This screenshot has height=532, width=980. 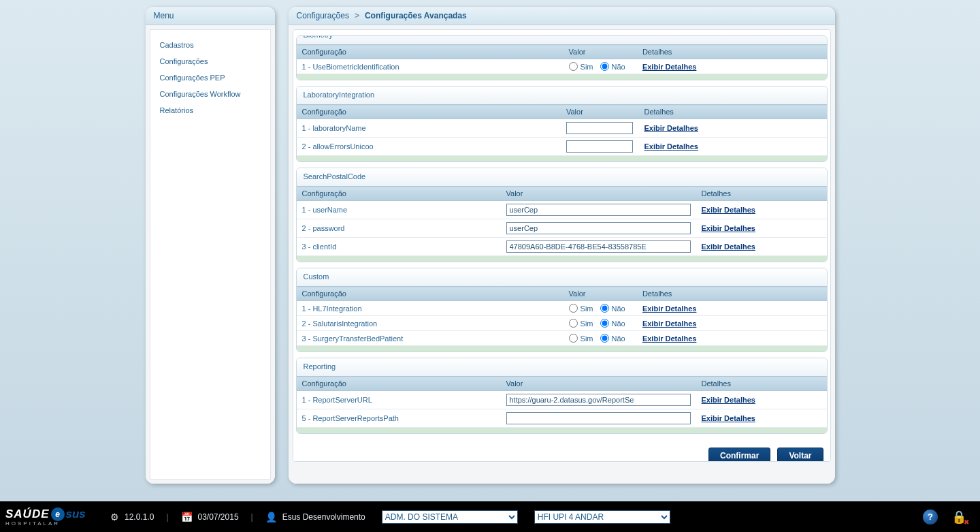 I want to click on help-icon: ?, so click(x=930, y=517).